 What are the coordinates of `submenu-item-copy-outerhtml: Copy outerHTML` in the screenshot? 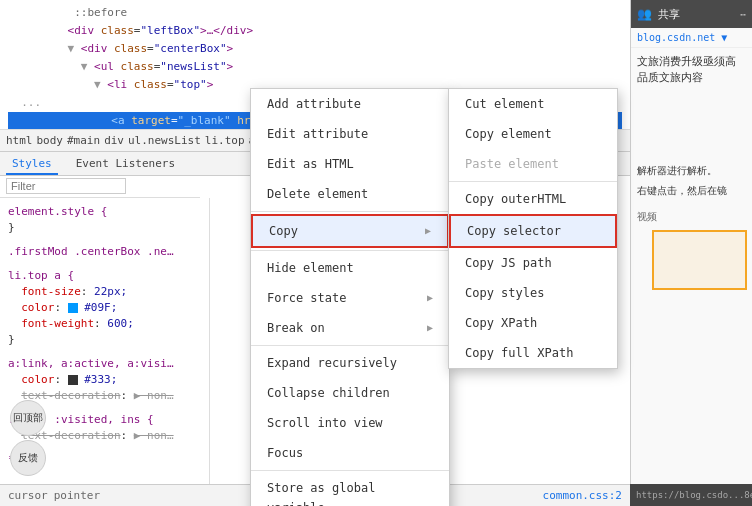 It's located at (533, 199).